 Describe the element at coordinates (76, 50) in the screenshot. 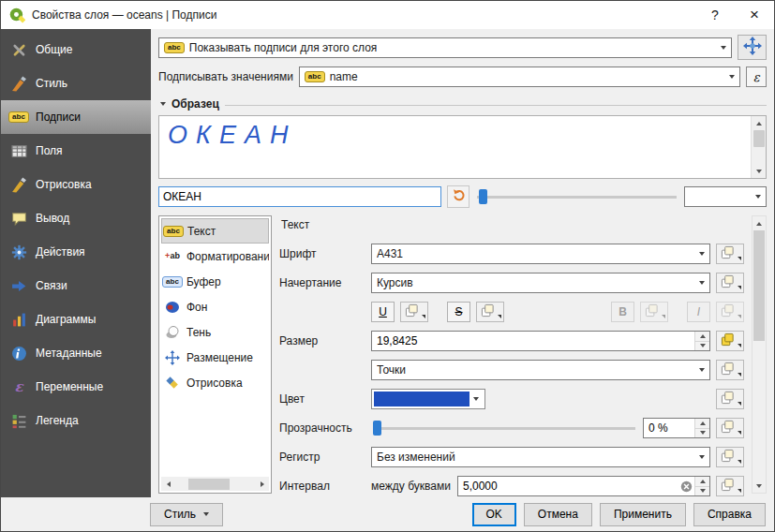

I see `sidebar-item-general: Общие` at that location.